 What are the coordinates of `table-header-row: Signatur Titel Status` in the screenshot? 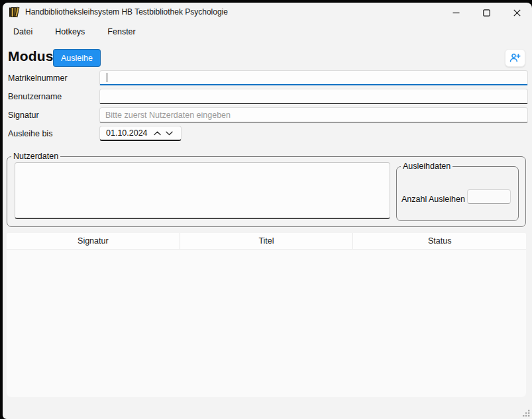 It's located at (266, 241).